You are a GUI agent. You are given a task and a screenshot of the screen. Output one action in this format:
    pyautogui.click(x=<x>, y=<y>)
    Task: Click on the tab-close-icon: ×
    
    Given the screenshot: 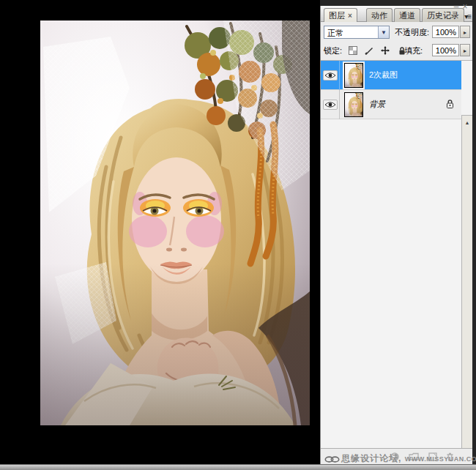 What is the action you would take?
    pyautogui.click(x=350, y=16)
    